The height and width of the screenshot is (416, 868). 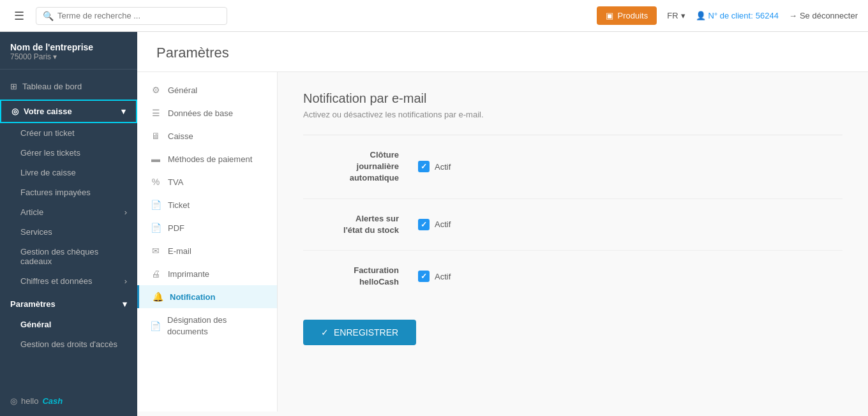 What do you see at coordinates (207, 90) in the screenshot?
I see `settings-nav-general: ⚙ Général` at bounding box center [207, 90].